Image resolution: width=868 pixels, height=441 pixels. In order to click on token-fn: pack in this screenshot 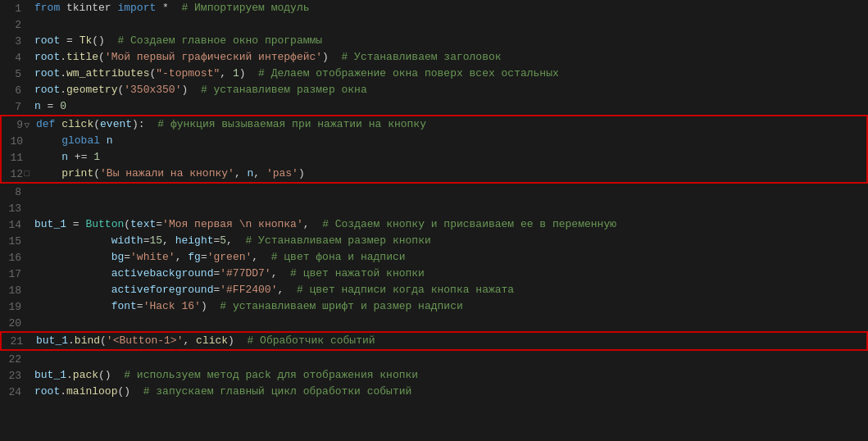, I will do `click(85, 375)`.